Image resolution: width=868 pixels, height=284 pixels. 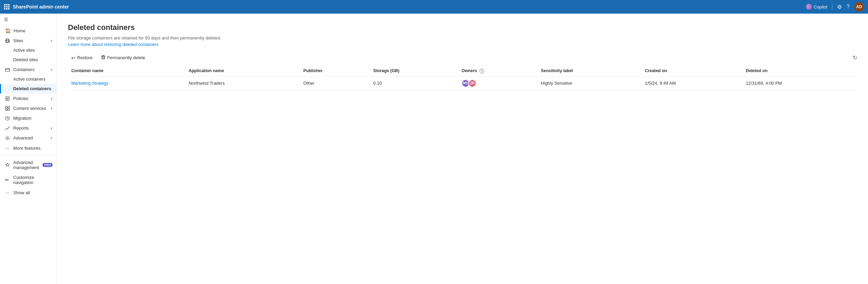 What do you see at coordinates (835, 7) in the screenshot?
I see `topbar-actions: Copilot ⚙ ? AD` at bounding box center [835, 7].